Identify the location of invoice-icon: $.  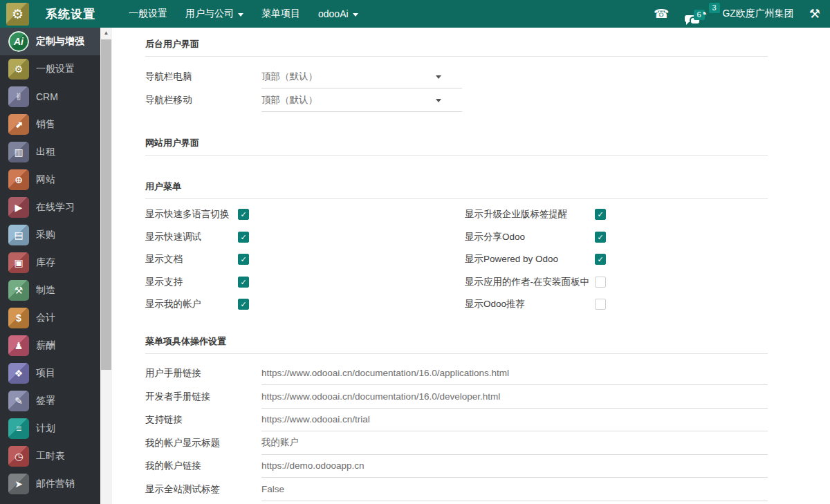
(19, 318).